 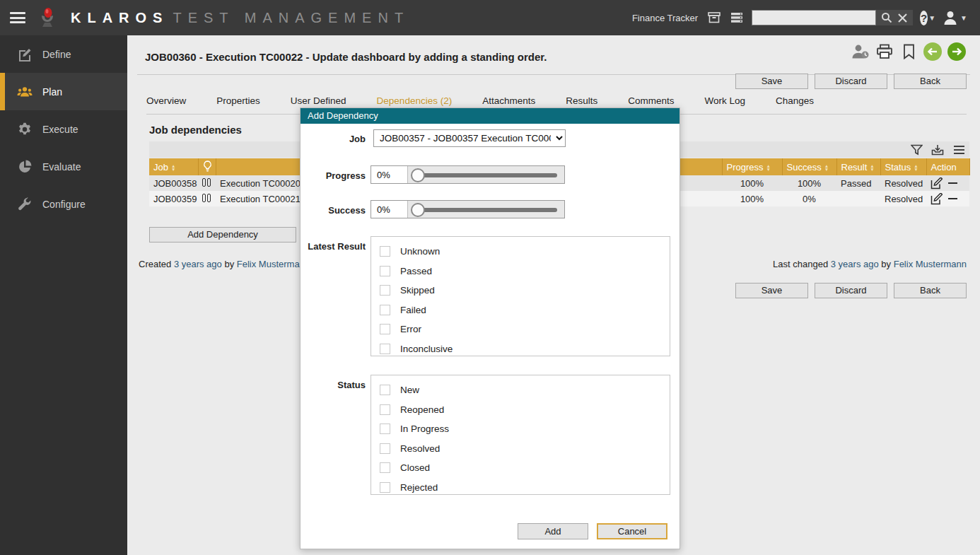 What do you see at coordinates (224, 264) in the screenshot?
I see `created-info: Created 3 years ago by Felix Mustermann` at bounding box center [224, 264].